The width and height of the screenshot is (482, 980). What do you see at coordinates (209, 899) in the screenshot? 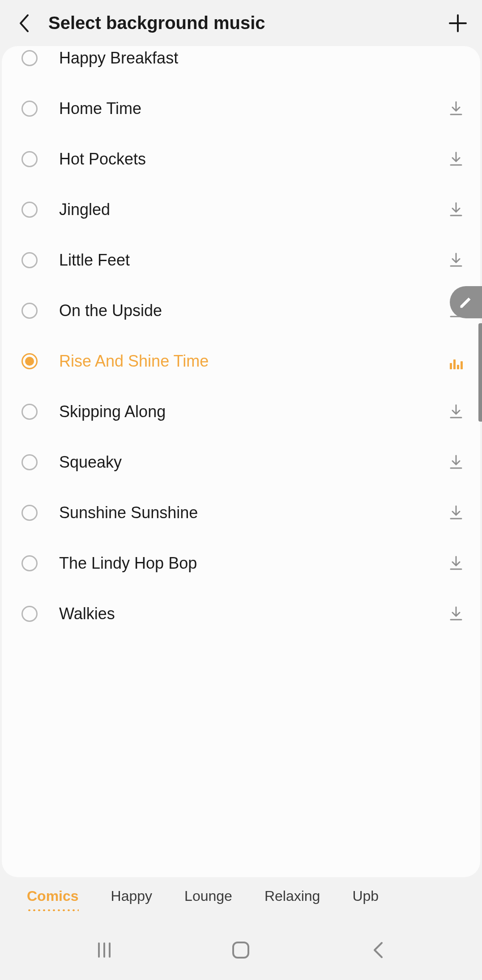
I see `category-tab: Lounge` at bounding box center [209, 899].